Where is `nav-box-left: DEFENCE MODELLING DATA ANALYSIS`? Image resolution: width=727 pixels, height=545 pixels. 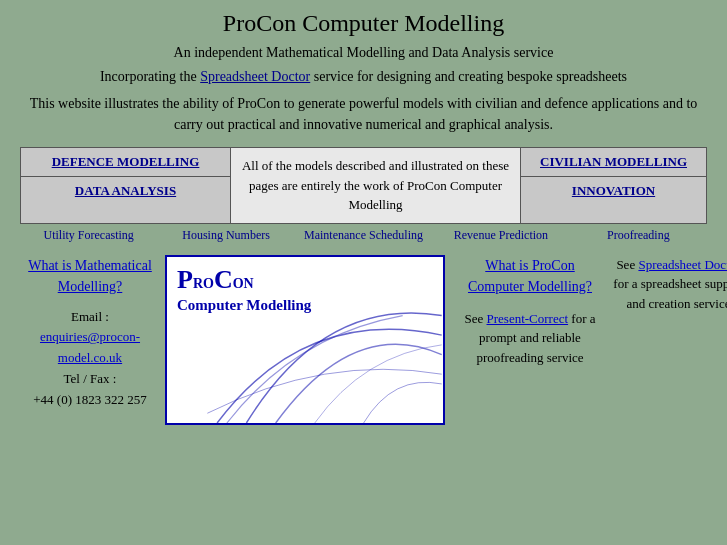
nav-box-left: DEFENCE MODELLING DATA ANALYSIS is located at coordinates (126, 186).